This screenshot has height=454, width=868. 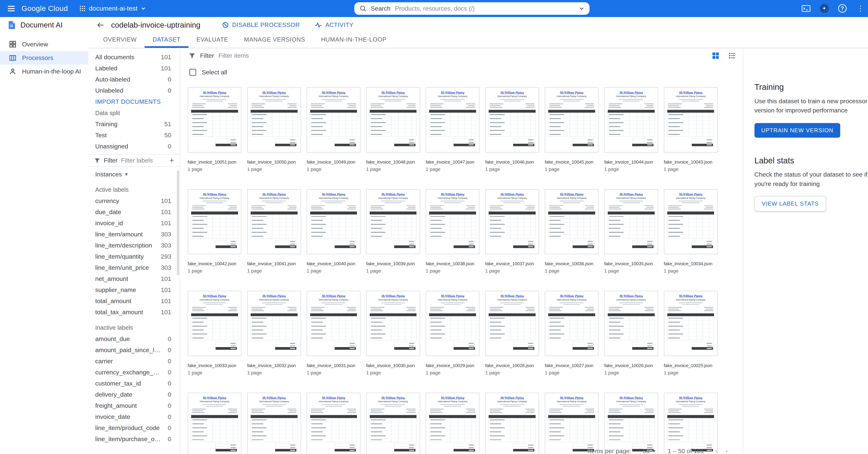 What do you see at coordinates (134, 256) in the screenshot?
I see `active-label-row: line_item/quantity293` at bounding box center [134, 256].